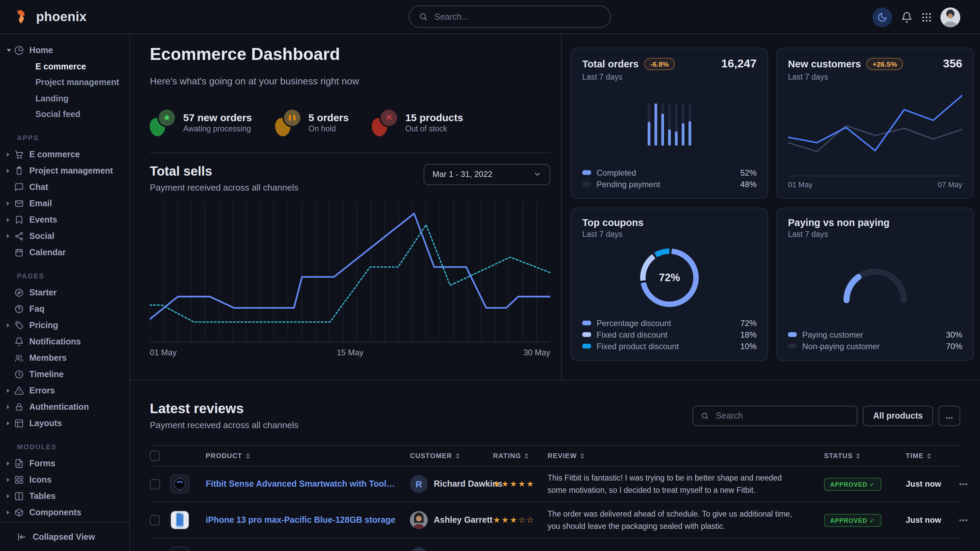 The height and width of the screenshot is (551, 980). I want to click on product-link: iPhone 13 pro max-Pacific Blue-128GB sto…, so click(308, 520).